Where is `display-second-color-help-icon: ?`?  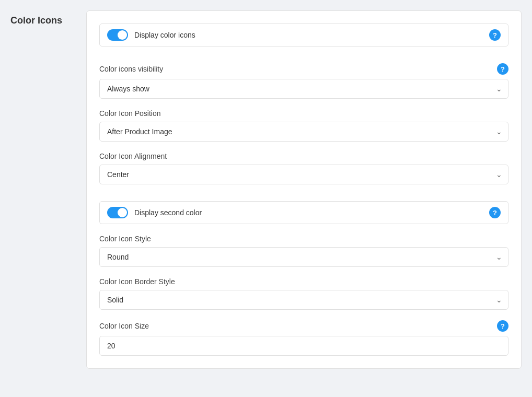
display-second-color-help-icon: ? is located at coordinates (495, 213).